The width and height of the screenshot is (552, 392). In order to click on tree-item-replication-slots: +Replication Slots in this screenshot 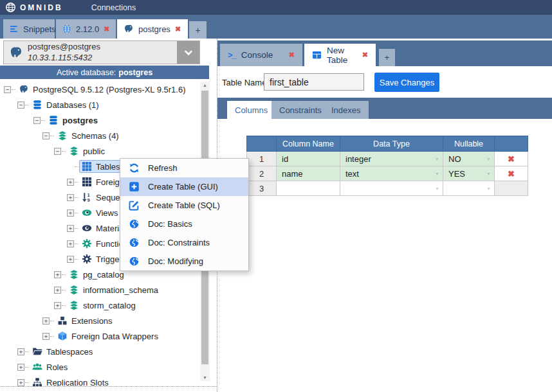, I will do `click(100, 380)`.